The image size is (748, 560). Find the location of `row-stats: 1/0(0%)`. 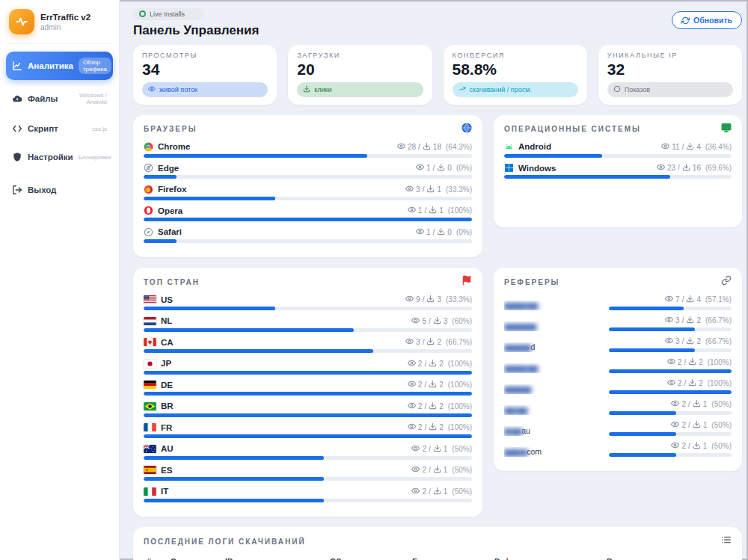

row-stats: 1/0(0%) is located at coordinates (444, 232).